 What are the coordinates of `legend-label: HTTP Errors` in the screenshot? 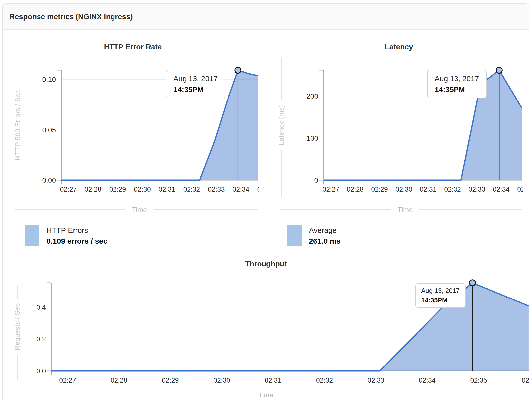 It's located at (77, 230).